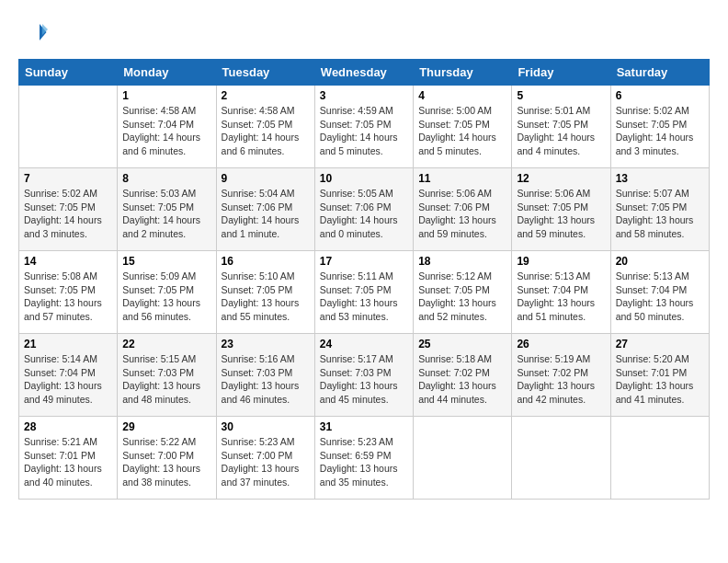  Describe the element at coordinates (561, 375) in the screenshot. I see `calendar-cell: 26Sunrise: 5:19 AMSunset: 7:02 PMDayligh…` at that location.